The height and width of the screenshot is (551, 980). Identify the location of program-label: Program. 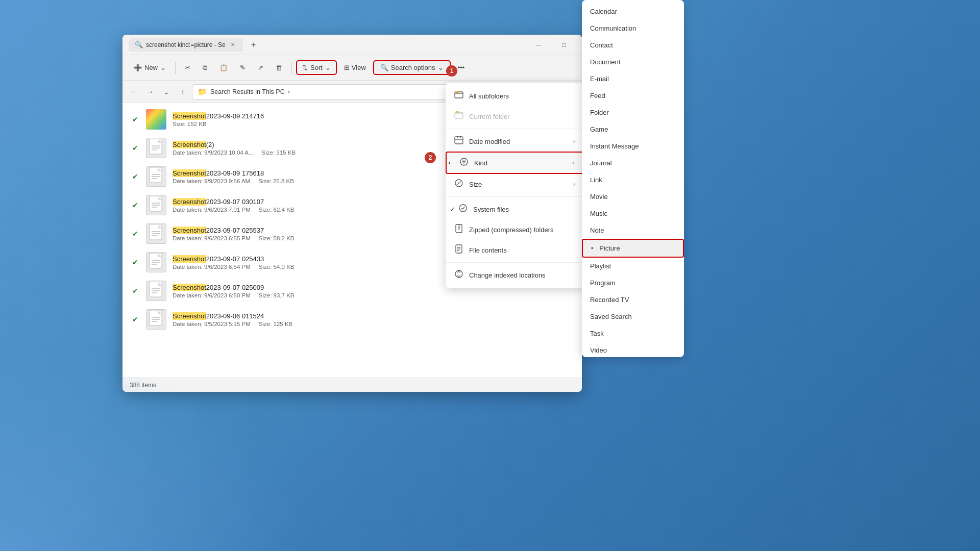
(603, 283).